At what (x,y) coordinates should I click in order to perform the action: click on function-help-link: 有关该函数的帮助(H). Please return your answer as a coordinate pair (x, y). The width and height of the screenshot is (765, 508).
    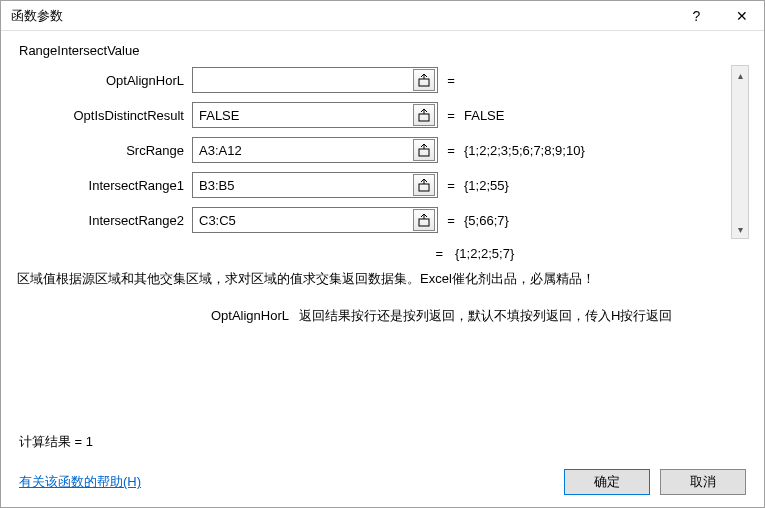
    Looking at the image, I should click on (80, 482).